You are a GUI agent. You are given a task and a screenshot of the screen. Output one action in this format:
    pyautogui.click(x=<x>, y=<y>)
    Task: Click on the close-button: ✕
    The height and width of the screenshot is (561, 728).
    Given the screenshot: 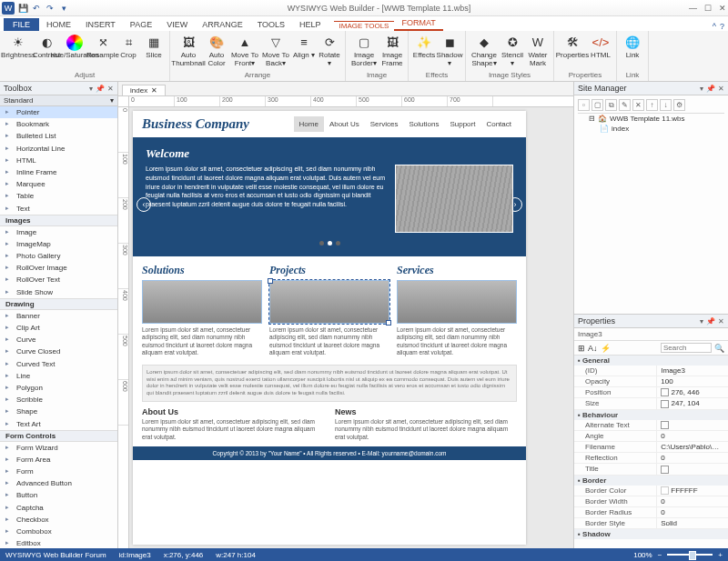 What is the action you would take?
    pyautogui.click(x=723, y=8)
    